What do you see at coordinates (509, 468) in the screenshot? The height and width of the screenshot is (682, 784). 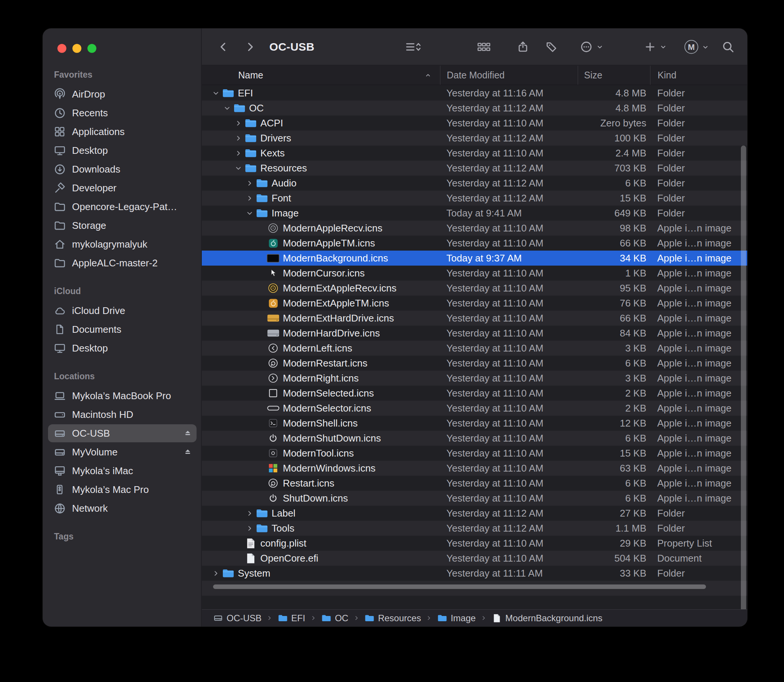 I see `date-modified: Yesterday at 11:10 AM` at bounding box center [509, 468].